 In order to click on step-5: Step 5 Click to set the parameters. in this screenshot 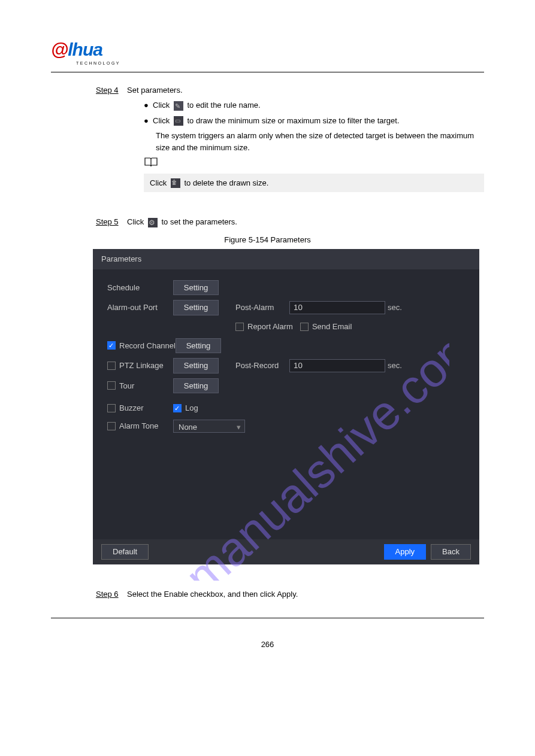, I will do `click(290, 222)`.